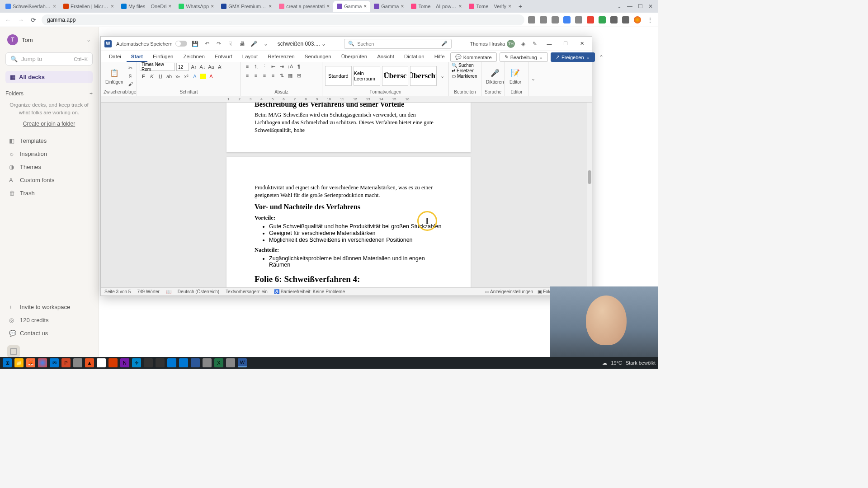  Describe the element at coordinates (247, 75) in the screenshot. I see `align-left-icon: ≡` at that location.